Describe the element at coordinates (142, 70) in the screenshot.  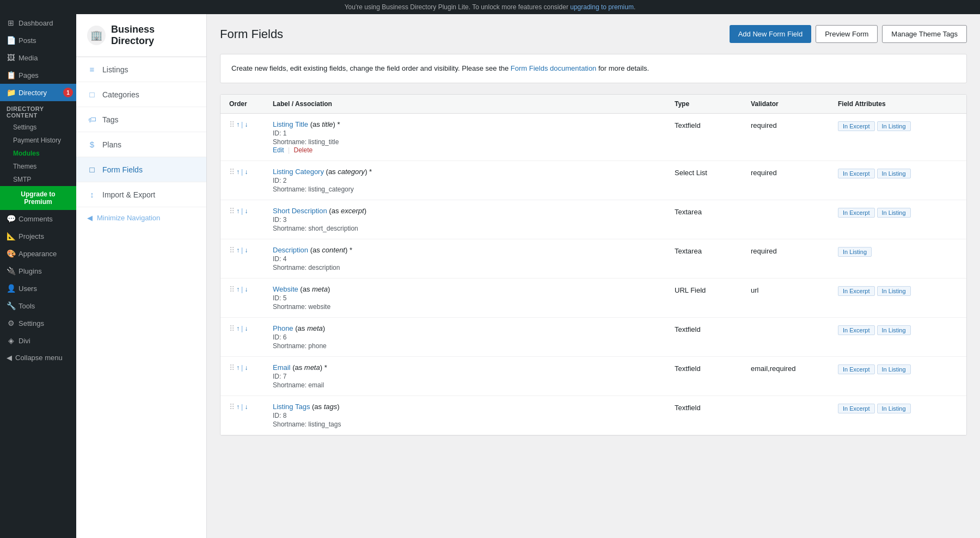
I see `plugin-nav-listings: ≡ Listings` at that location.